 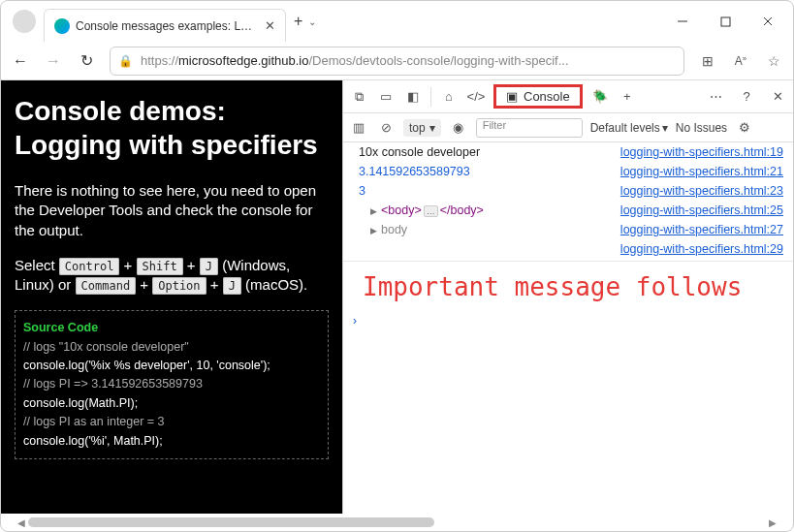 What do you see at coordinates (778, 97) in the screenshot?
I see `devtools-close-button: ✕` at bounding box center [778, 97].